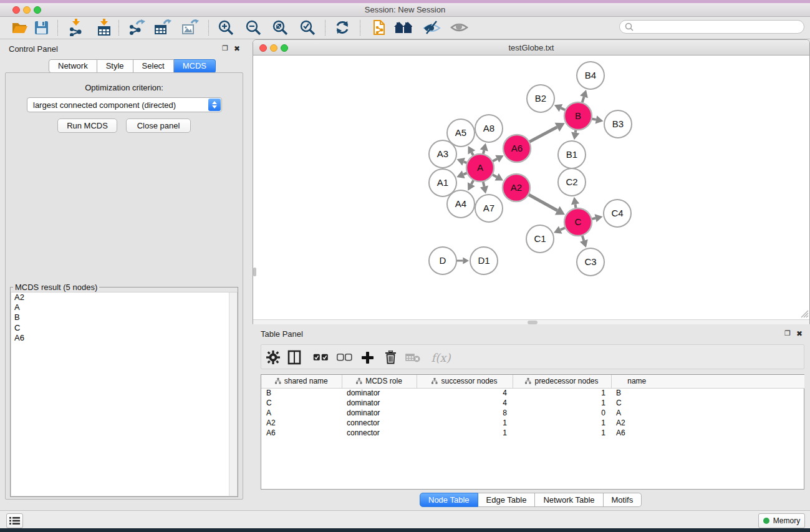 Image resolution: width=810 pixels, height=532 pixels. Describe the element at coordinates (432, 27) in the screenshot. I see `hide-graphics-details-icon` at that location.